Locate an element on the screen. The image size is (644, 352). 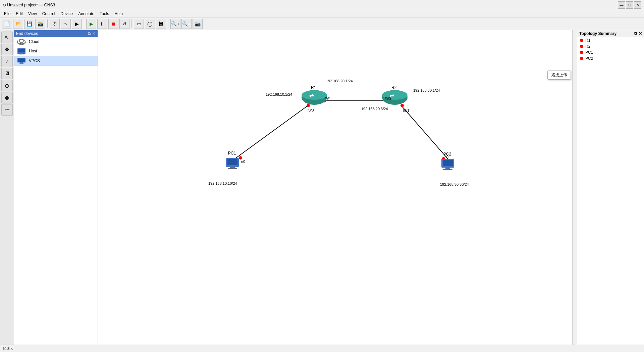
nav-cable: 〜 is located at coordinates (7, 110).